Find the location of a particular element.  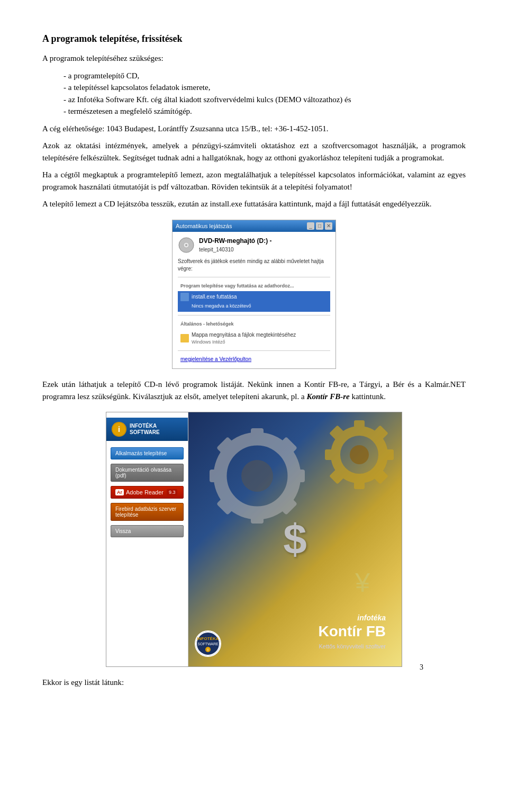

intro-paragraph: A programok telepítéséhez szükséges: is located at coordinates (254, 58).